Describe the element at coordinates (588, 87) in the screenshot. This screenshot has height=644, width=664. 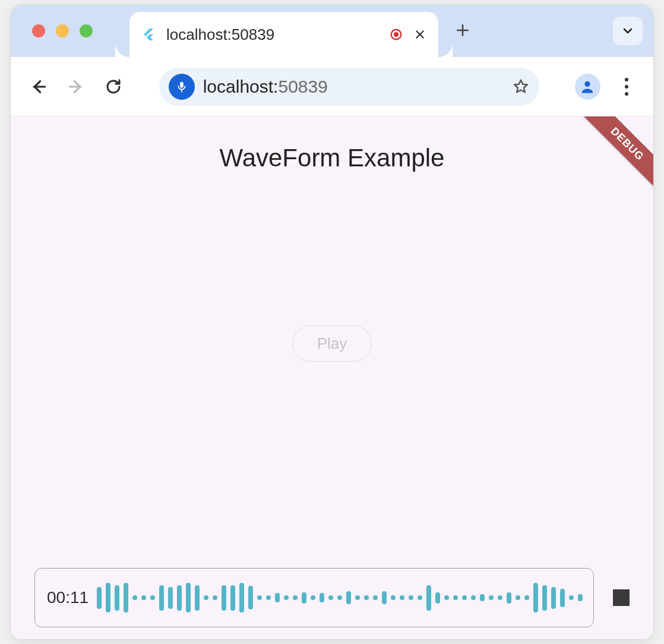
I see `profile-avatar-button` at that location.